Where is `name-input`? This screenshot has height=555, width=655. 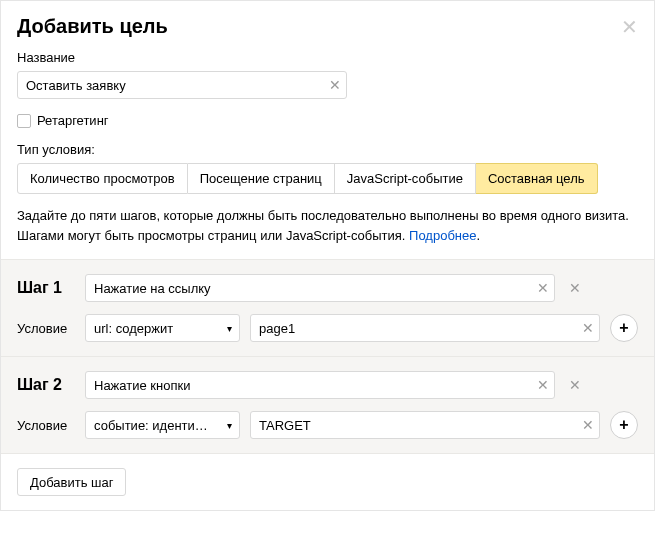
name-input is located at coordinates (182, 85).